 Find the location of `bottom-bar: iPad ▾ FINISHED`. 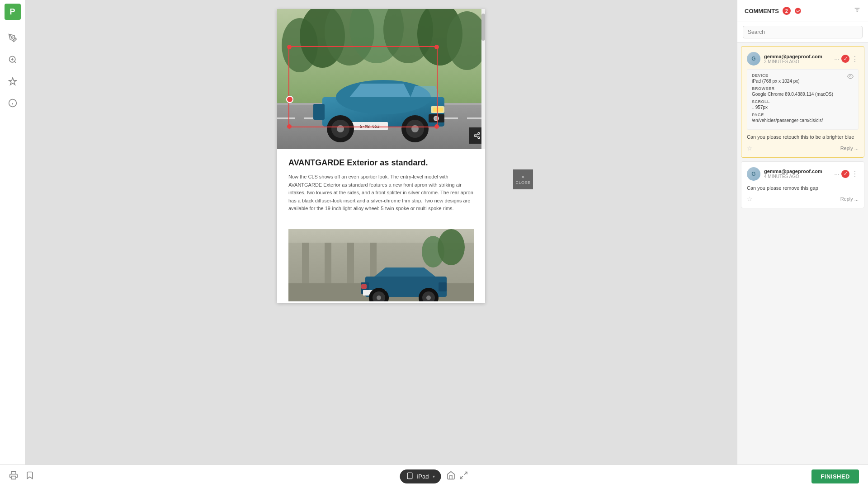

bottom-bar: iPad ▾ FINISHED is located at coordinates (434, 476).